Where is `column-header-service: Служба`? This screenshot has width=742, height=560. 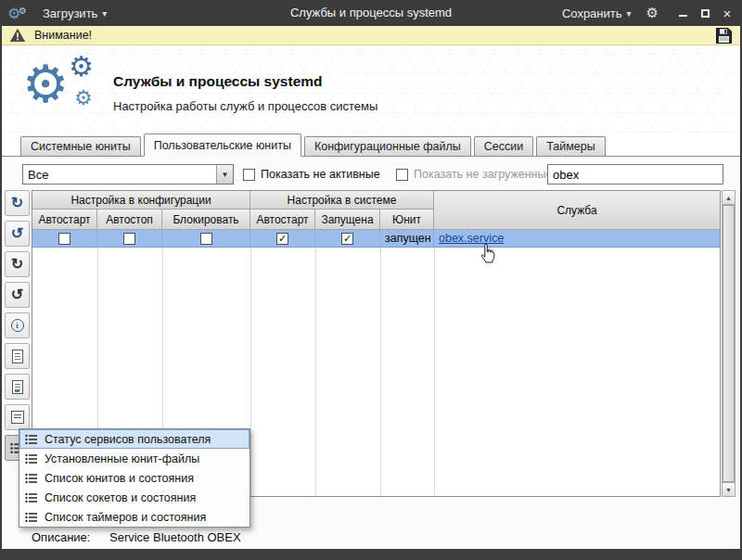
column-header-service: Служба is located at coordinates (577, 210).